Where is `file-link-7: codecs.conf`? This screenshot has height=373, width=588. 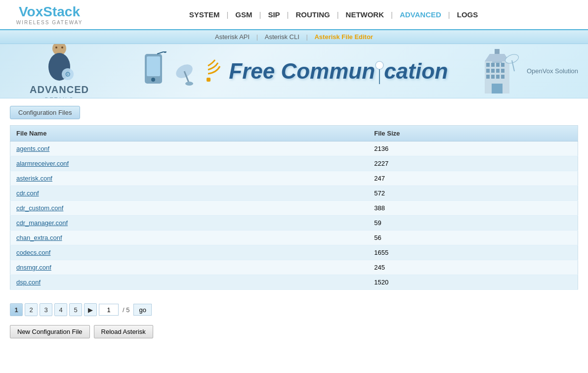
file-link-7: codecs.conf is located at coordinates (34, 252).